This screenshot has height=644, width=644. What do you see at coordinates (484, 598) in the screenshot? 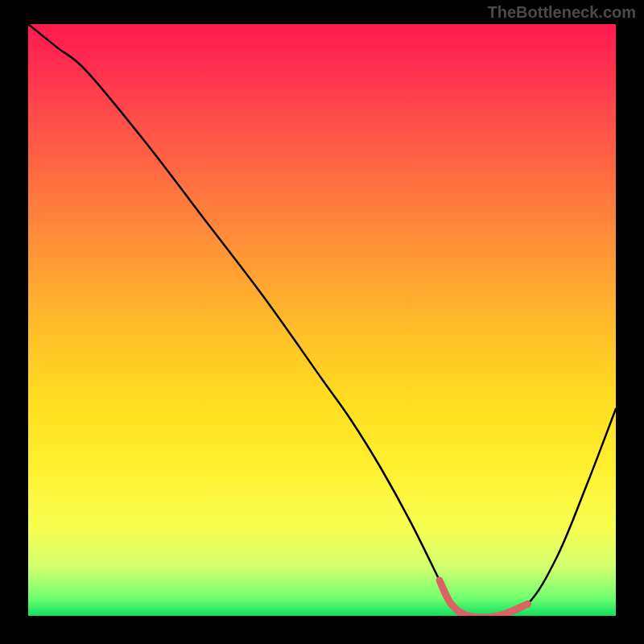
I see `optimal-range-marker` at bounding box center [484, 598].